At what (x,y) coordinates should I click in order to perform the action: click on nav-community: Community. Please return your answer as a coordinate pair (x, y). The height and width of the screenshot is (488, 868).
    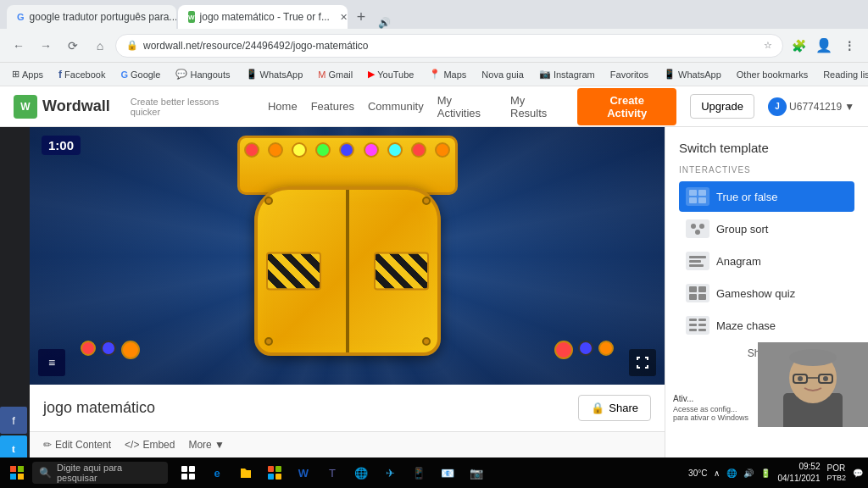
    Looking at the image, I should click on (396, 107).